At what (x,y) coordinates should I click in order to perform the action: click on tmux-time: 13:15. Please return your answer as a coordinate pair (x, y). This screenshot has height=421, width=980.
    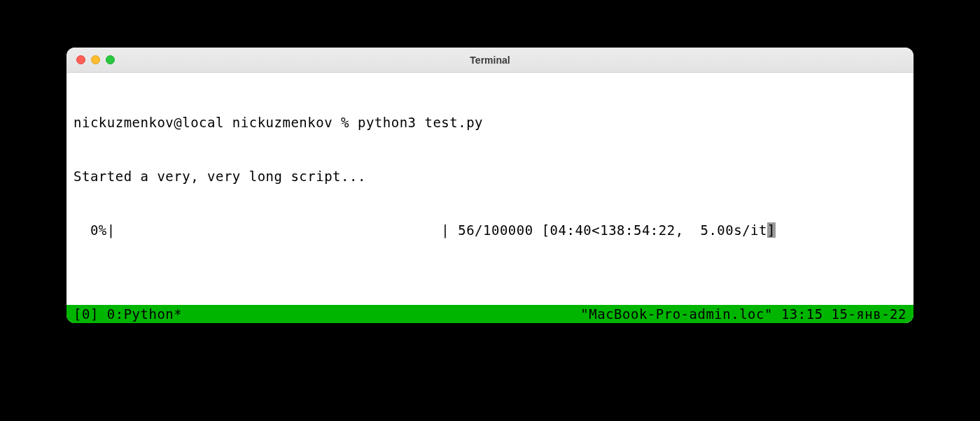
    Looking at the image, I should click on (802, 314).